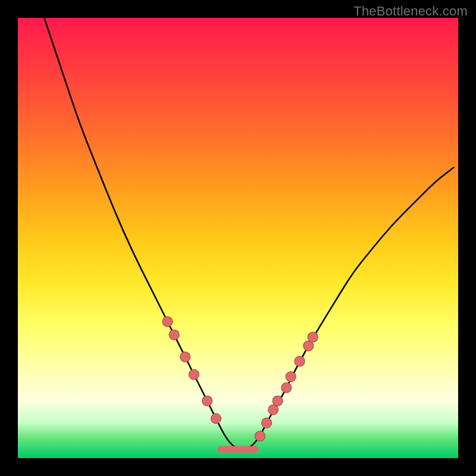 The height and width of the screenshot is (476, 476). I want to click on marker-group, so click(240, 378).